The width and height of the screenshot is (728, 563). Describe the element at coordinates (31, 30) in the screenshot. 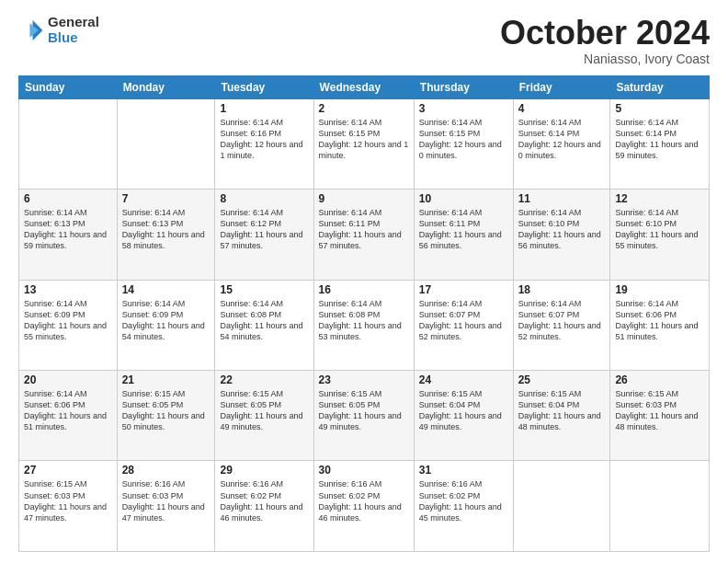

I see `logo-icon` at that location.